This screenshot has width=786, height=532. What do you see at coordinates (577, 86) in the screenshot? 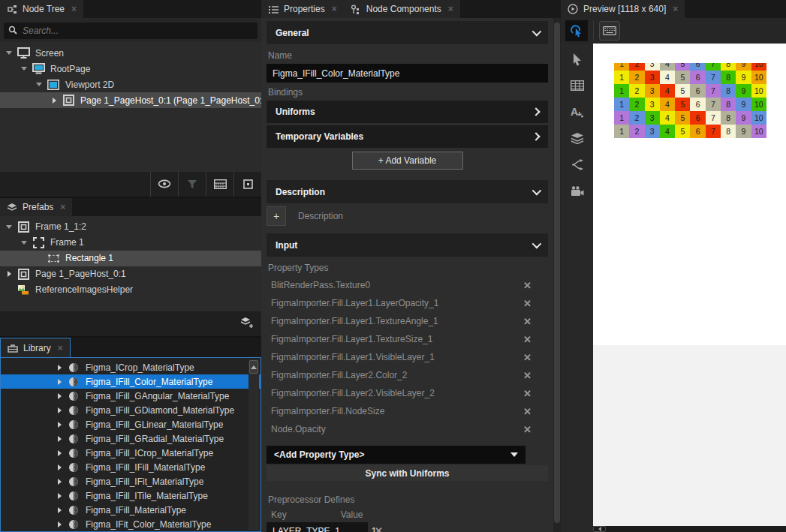
I see `grid-analyze-icon` at bounding box center [577, 86].